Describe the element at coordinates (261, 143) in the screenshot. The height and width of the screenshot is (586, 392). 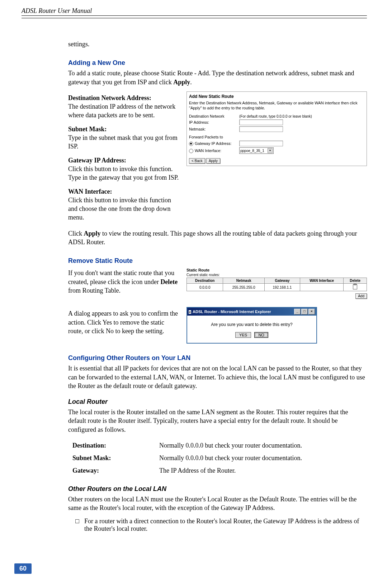
I see `gateway-ip-input` at that location.